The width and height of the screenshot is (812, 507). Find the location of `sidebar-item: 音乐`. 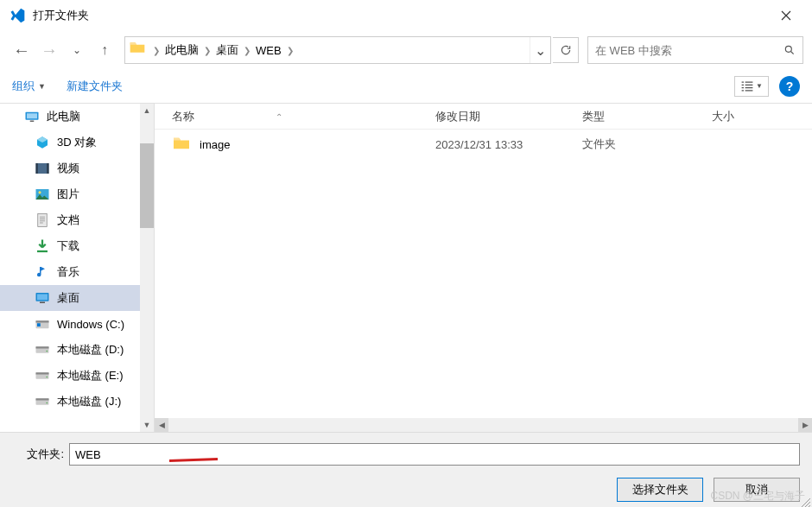

sidebar-item: 音乐 is located at coordinates (77, 272).